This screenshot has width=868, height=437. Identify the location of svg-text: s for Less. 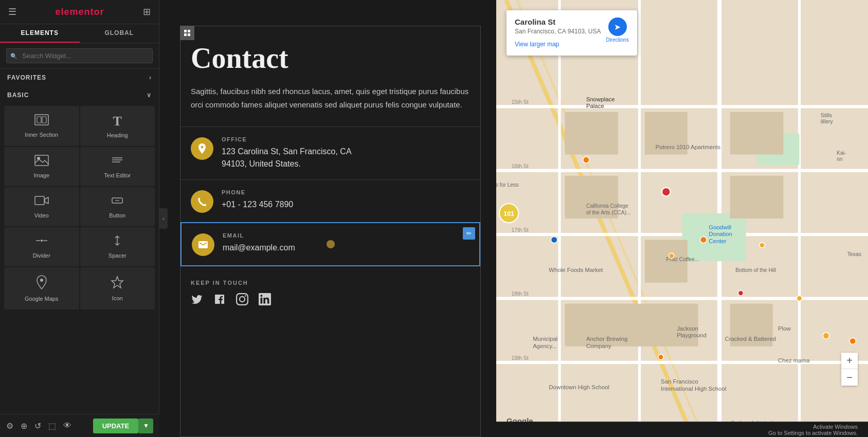
(508, 185).